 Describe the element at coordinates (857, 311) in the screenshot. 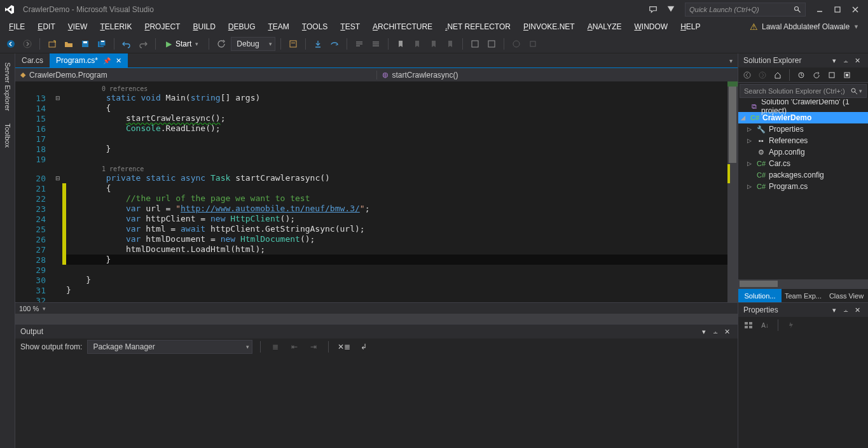

I see `props-close-icon: ✕` at that location.